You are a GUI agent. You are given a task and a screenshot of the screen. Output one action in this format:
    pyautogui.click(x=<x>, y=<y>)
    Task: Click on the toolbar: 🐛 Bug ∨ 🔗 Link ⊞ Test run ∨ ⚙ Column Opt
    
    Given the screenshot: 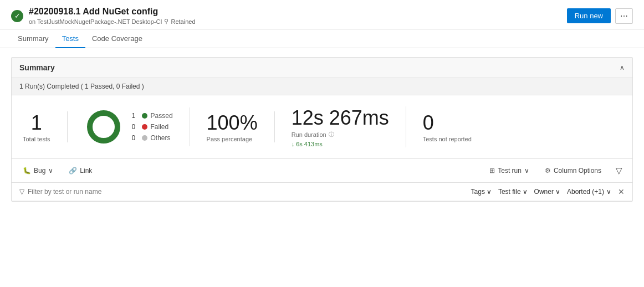 What is the action you would take?
    pyautogui.click(x=322, y=171)
    